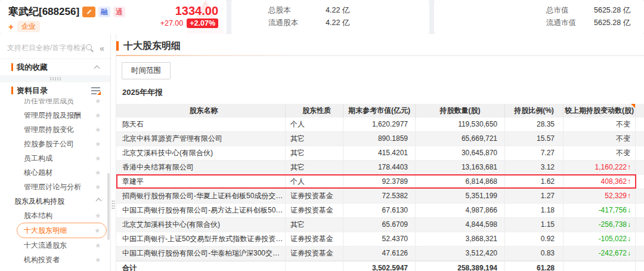 The image size is (644, 271). Describe the element at coordinates (55, 79) in the screenshot. I see `section-resize-handle` at that location.